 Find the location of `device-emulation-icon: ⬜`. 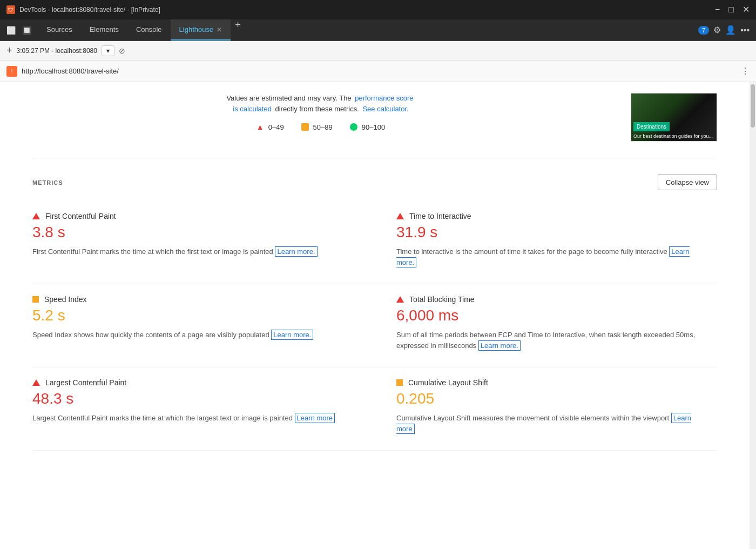

device-emulation-icon: ⬜ is located at coordinates (11, 30).